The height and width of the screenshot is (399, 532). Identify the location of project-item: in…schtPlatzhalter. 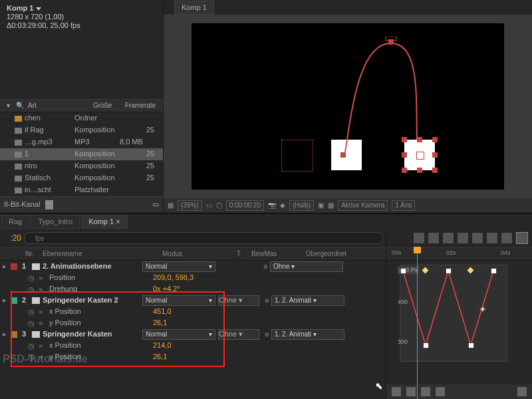
(81, 190).